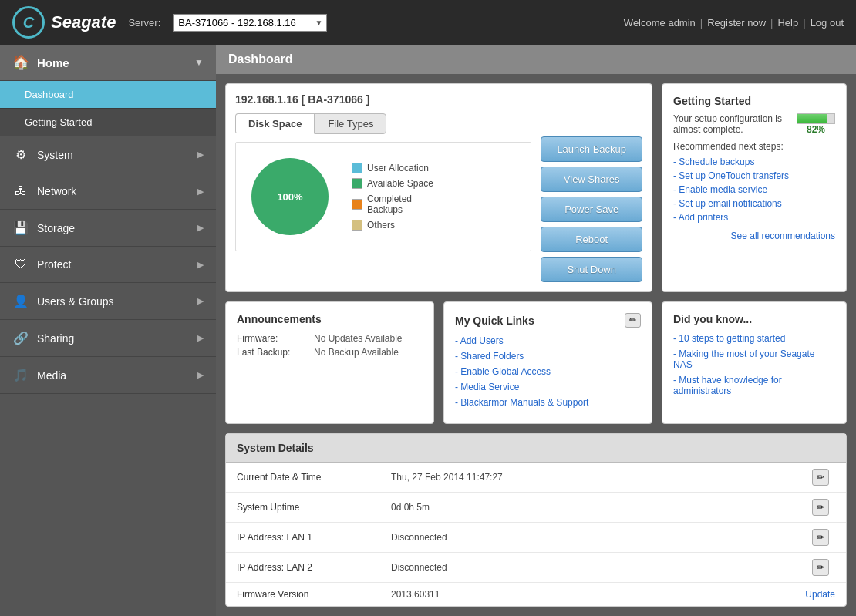 This screenshot has width=856, height=616. Describe the element at coordinates (108, 63) in the screenshot. I see `sidebar-home: 🏠 Home ▼` at that location.